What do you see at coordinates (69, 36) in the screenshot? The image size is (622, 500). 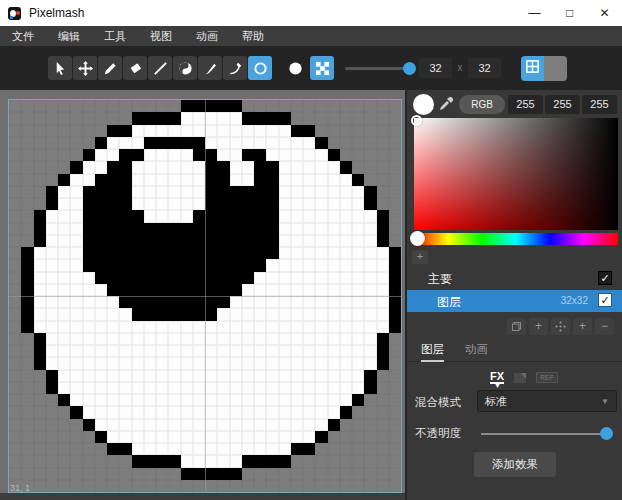 I see `menu-edit: 编辑` at bounding box center [69, 36].